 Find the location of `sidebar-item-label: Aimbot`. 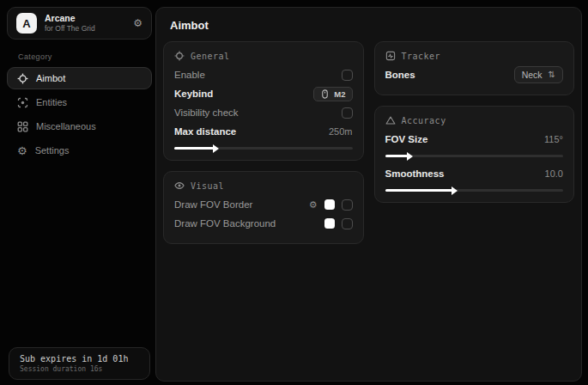

sidebar-item-label: Aimbot is located at coordinates (51, 78).